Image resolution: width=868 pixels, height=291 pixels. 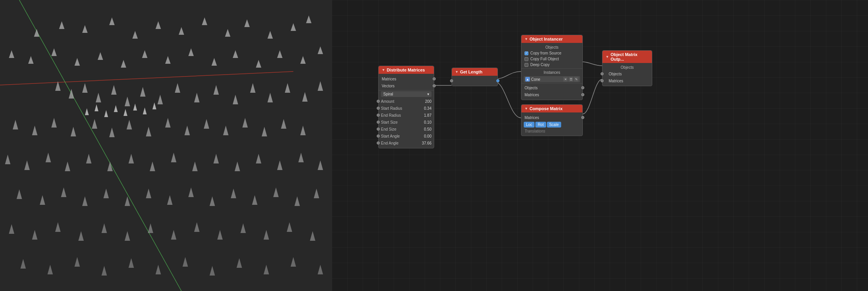 I want to click on checkbox-copy-from-source: ✓ Copy from Source, so click(x=552, y=53).